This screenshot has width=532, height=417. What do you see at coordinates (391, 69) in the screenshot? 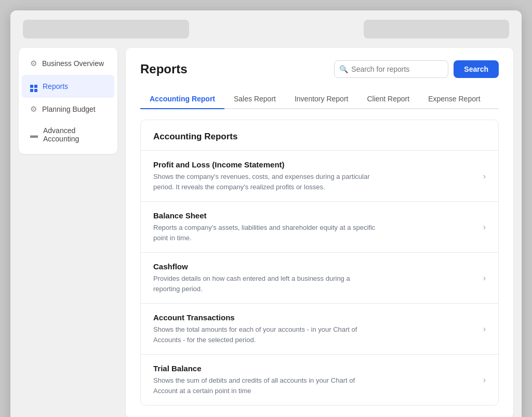
I see `search-input` at bounding box center [391, 69].